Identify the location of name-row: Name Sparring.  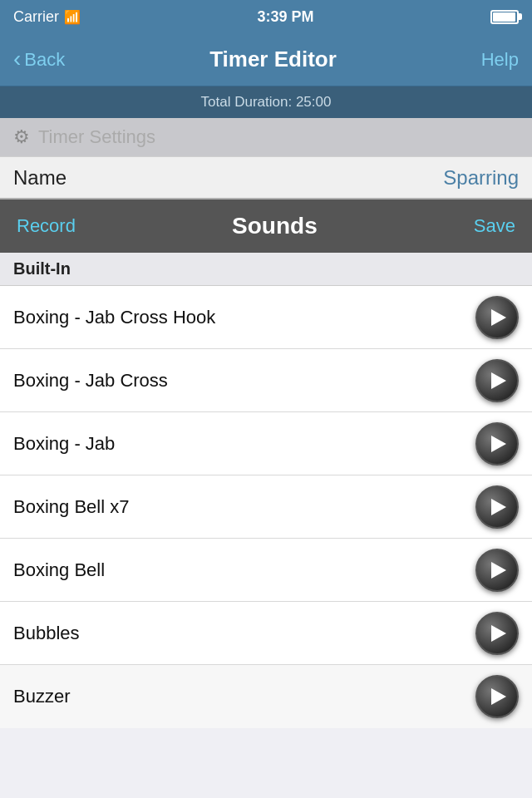
(266, 178).